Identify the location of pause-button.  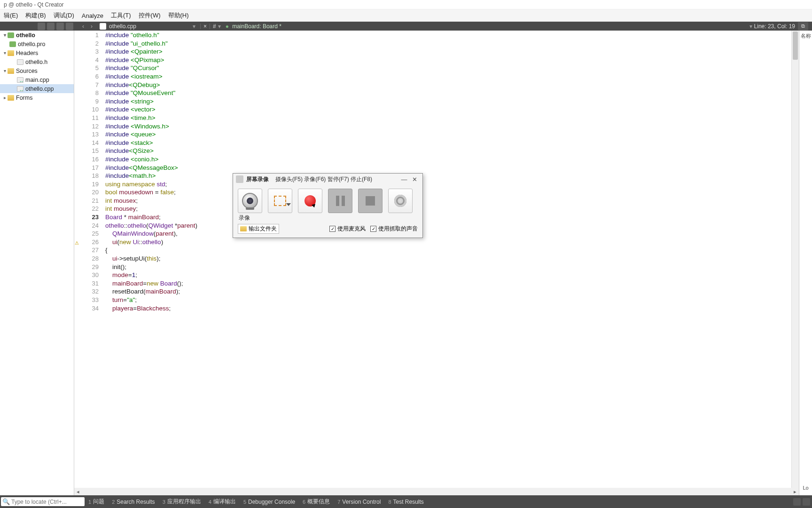
(340, 201).